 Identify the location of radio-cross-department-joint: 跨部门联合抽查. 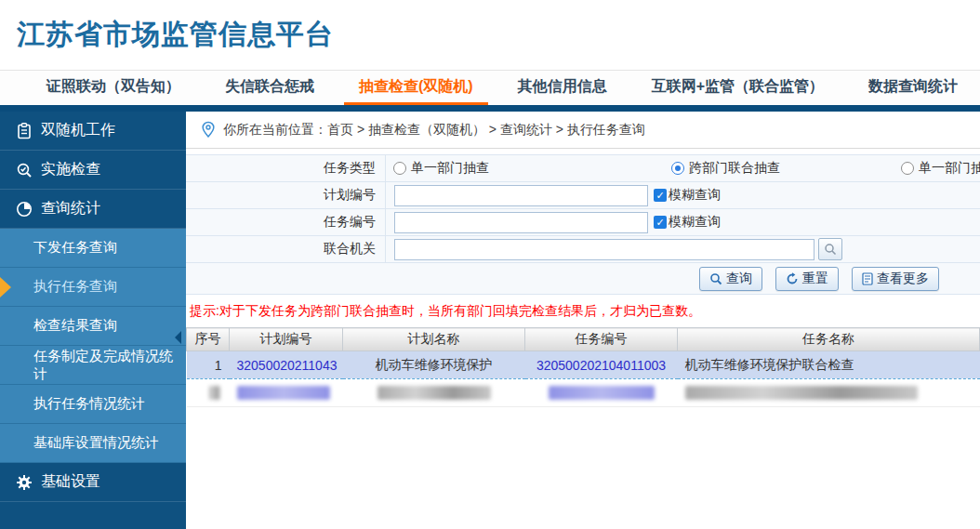
(725, 168).